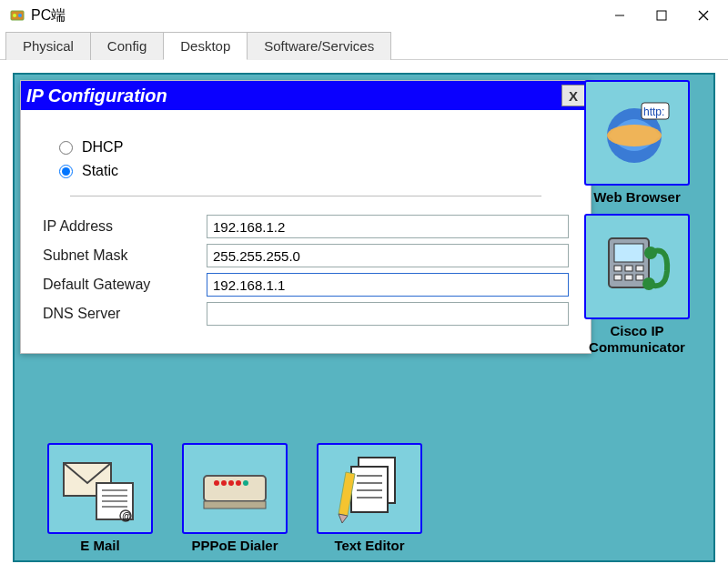 This screenshot has height=574, width=728. I want to click on text-editor-icon, so click(369, 488).